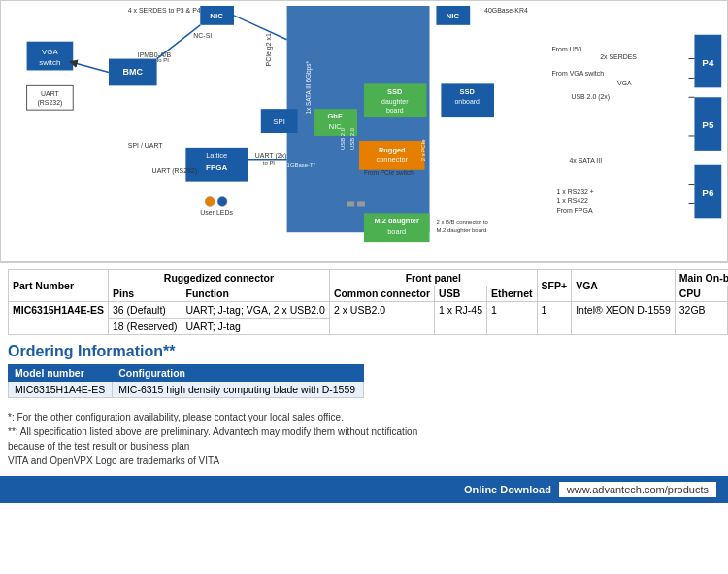 The image size is (728, 574). Describe the element at coordinates (392, 150) in the screenshot. I see `svg-text: Rugged` at that location.